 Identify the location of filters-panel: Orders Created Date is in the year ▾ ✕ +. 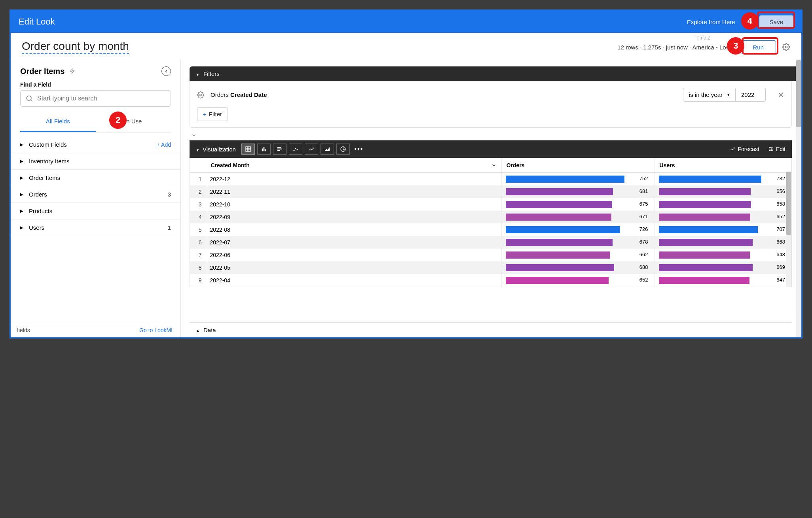
(491, 104).